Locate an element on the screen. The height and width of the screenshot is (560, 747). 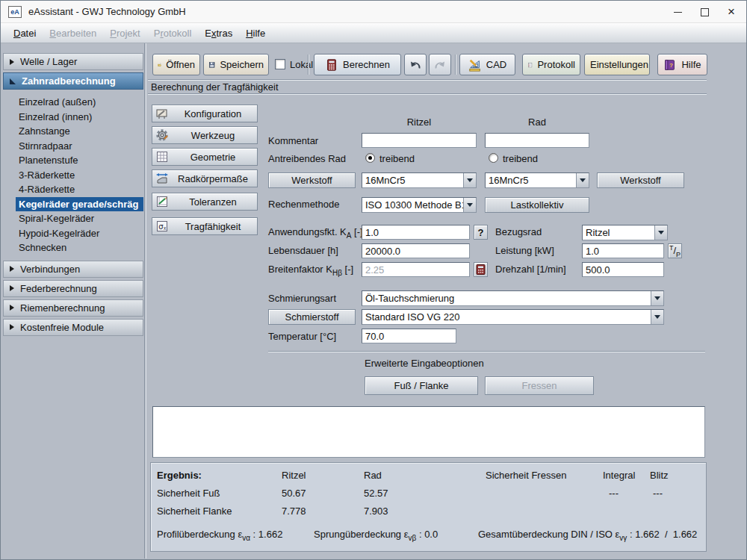
undo-button is located at coordinates (415, 64).